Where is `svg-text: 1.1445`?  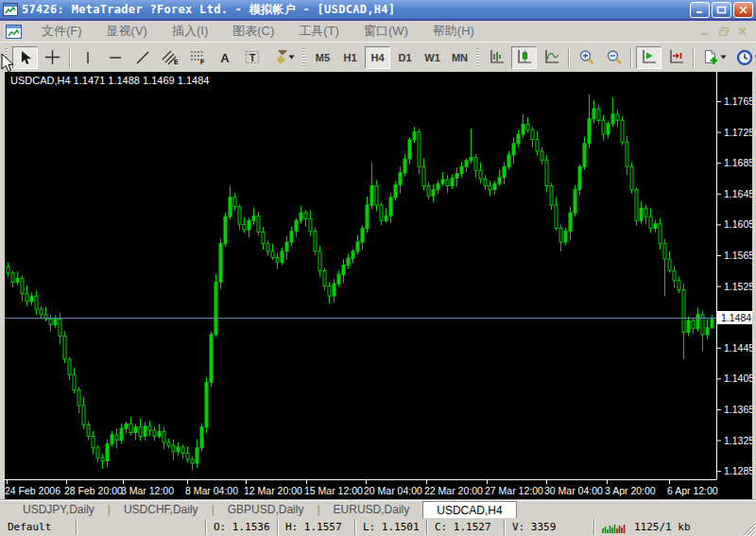
svg-text: 1.1445 is located at coordinates (738, 348).